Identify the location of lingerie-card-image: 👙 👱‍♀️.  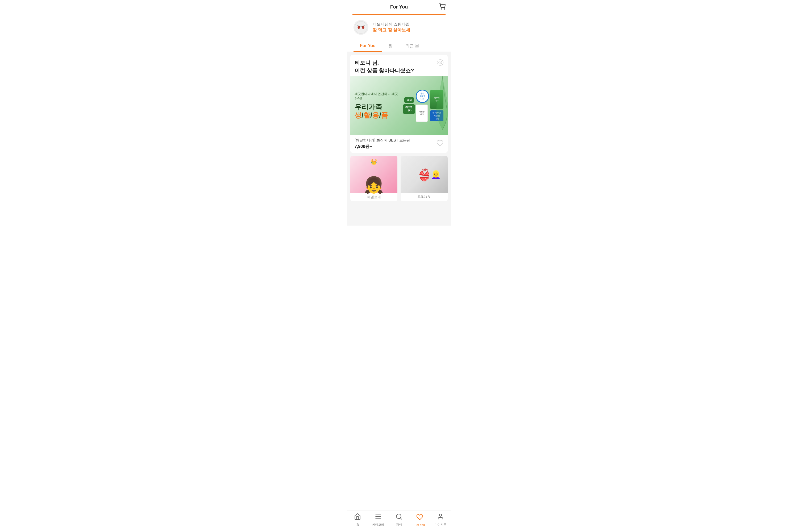
(424, 174).